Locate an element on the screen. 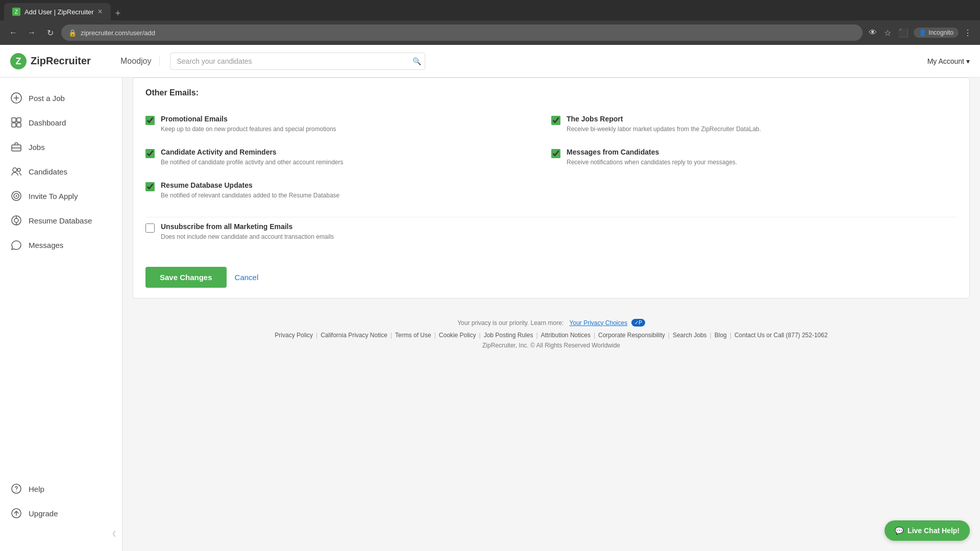  footer-link-blog: Blog is located at coordinates (721, 335).